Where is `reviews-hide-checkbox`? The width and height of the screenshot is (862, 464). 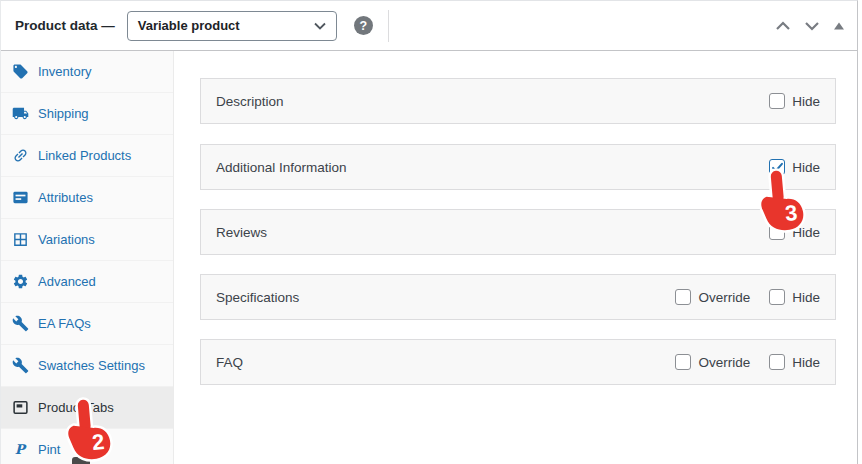
reviews-hide-checkbox is located at coordinates (777, 232).